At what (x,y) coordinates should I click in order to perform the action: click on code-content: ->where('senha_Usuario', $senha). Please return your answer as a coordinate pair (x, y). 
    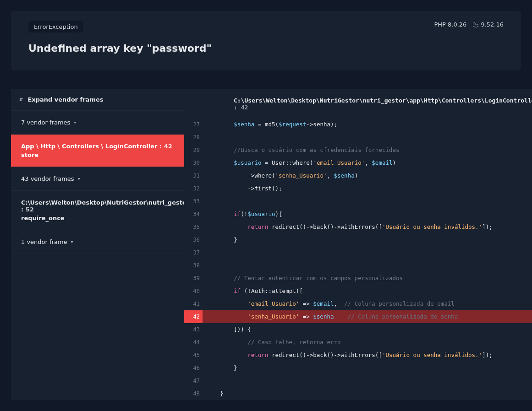
    Looking at the image, I should click on (367, 176).